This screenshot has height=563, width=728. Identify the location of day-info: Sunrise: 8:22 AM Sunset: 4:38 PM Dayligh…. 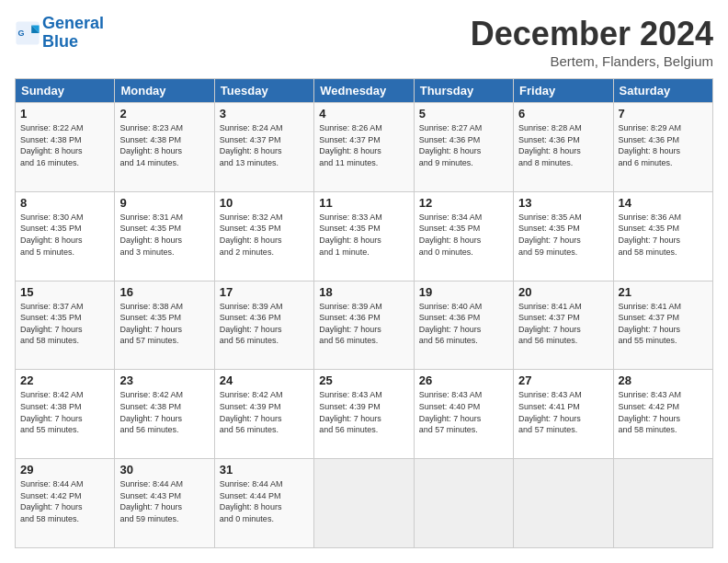
(64, 145).